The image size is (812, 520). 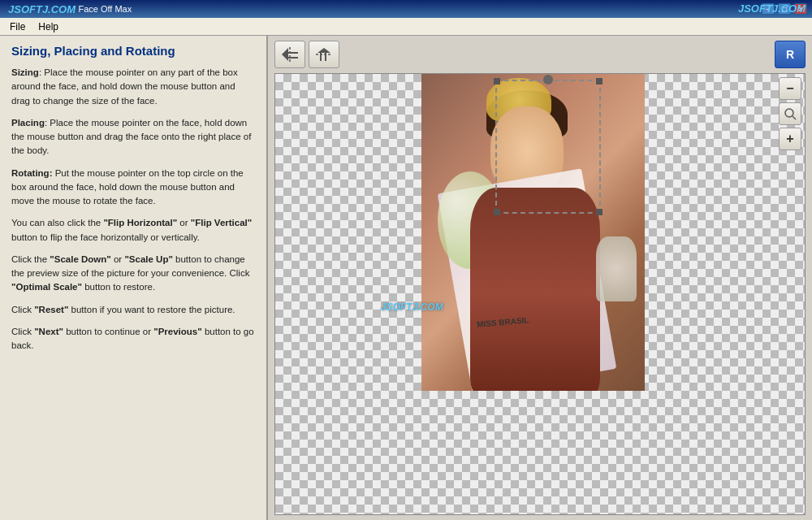 I want to click on zoom-out-button: −, so click(x=790, y=89).